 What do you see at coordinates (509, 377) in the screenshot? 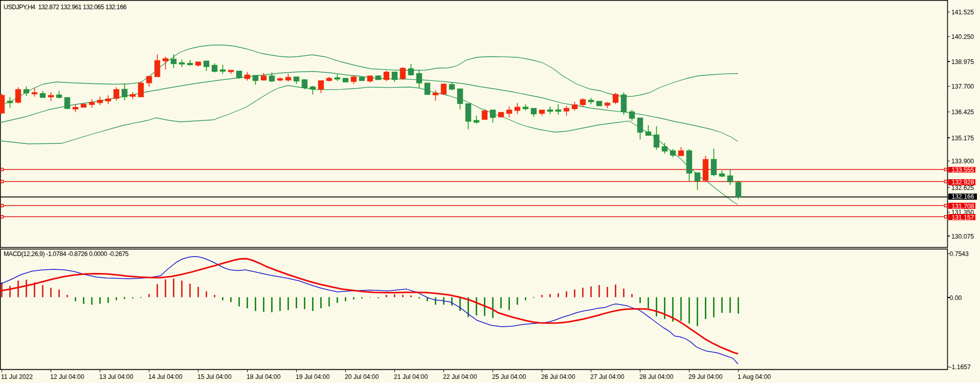
I see `svg-text: 25 Jul 04:00` at bounding box center [509, 377].